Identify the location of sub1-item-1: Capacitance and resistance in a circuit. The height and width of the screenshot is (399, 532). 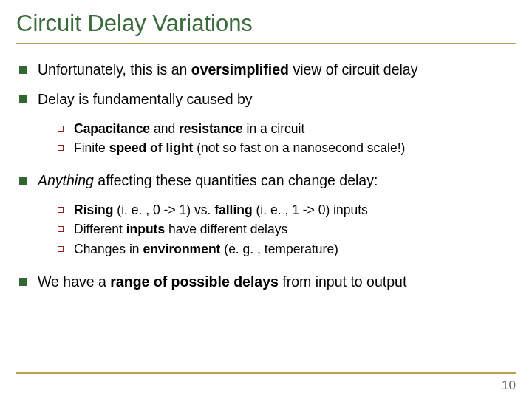
(287, 129).